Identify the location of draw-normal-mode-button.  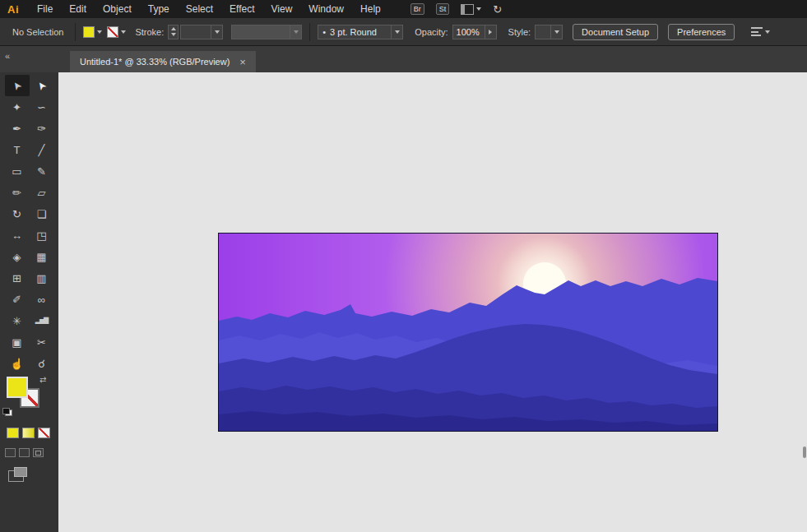
(10, 452).